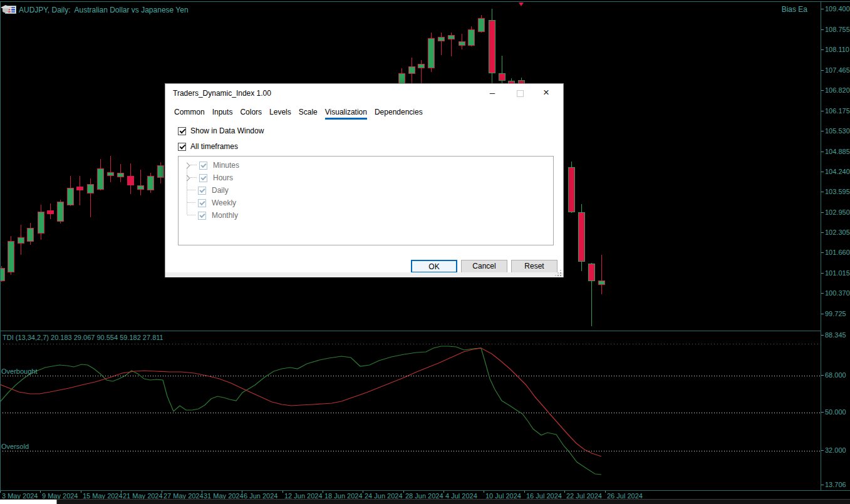  Describe the element at coordinates (534, 267) in the screenshot. I see `reset-button: Reset` at that location.